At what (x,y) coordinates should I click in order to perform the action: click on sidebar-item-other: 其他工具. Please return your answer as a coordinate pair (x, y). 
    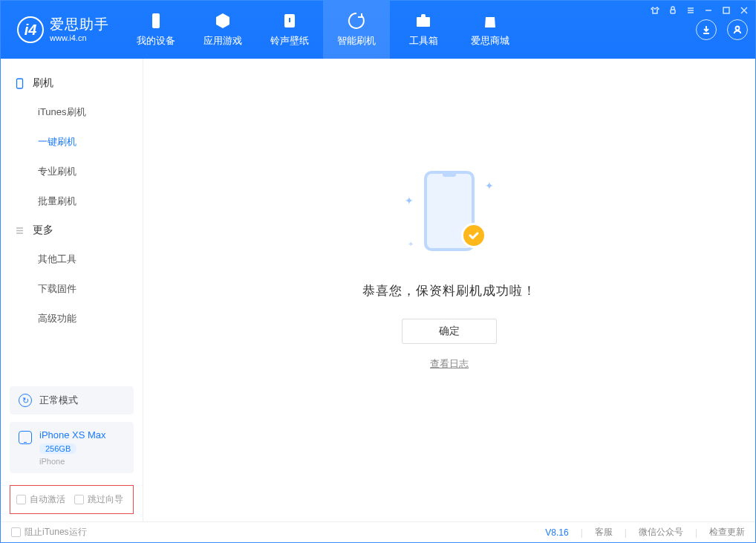
    Looking at the image, I should click on (71, 259).